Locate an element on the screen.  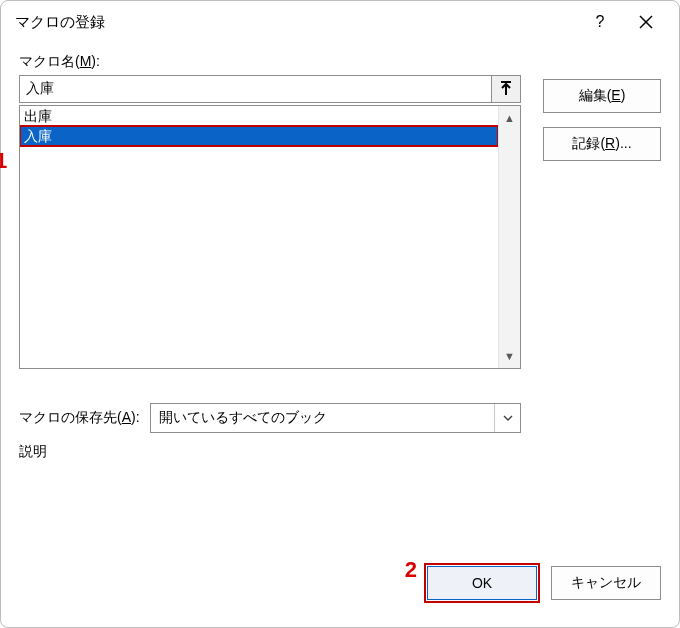
macro-name-row is located at coordinates (270, 89).